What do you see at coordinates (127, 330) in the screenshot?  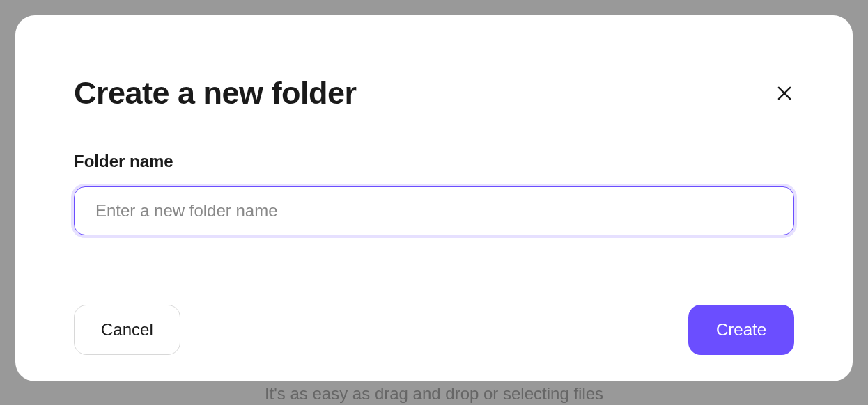 I see `cancel-button: Cancel` at bounding box center [127, 330].